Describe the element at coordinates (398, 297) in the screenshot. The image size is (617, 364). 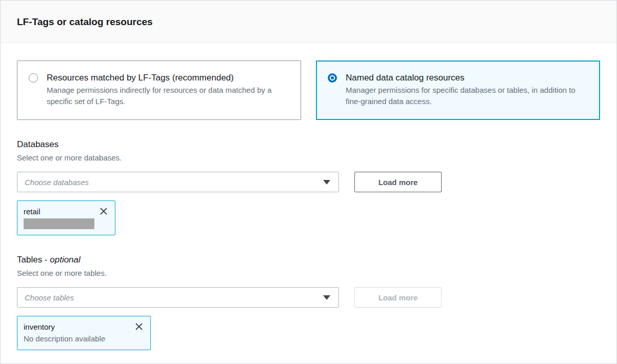
I see `tables-load-more-button: Load more` at that location.